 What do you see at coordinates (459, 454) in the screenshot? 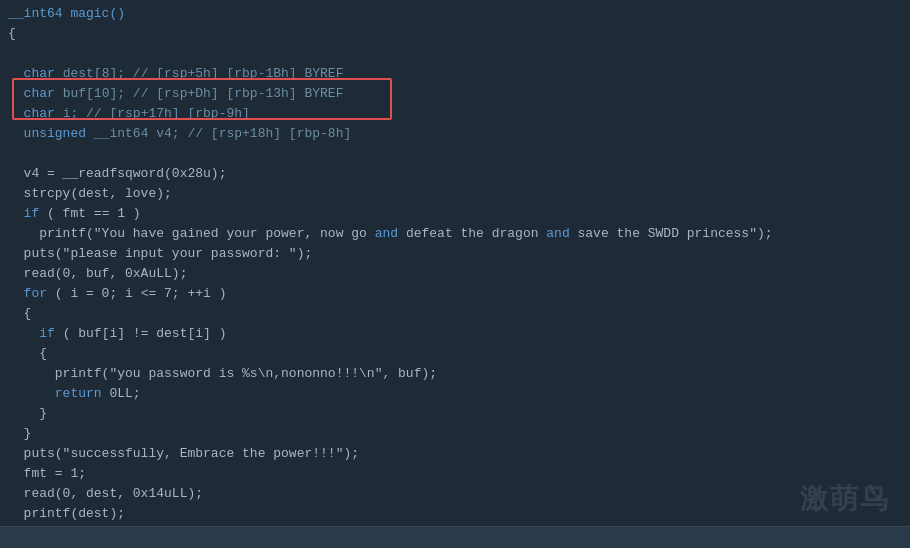
I see `code-line-l22: puts("successfully, Embrace the power!!!…` at bounding box center [459, 454].